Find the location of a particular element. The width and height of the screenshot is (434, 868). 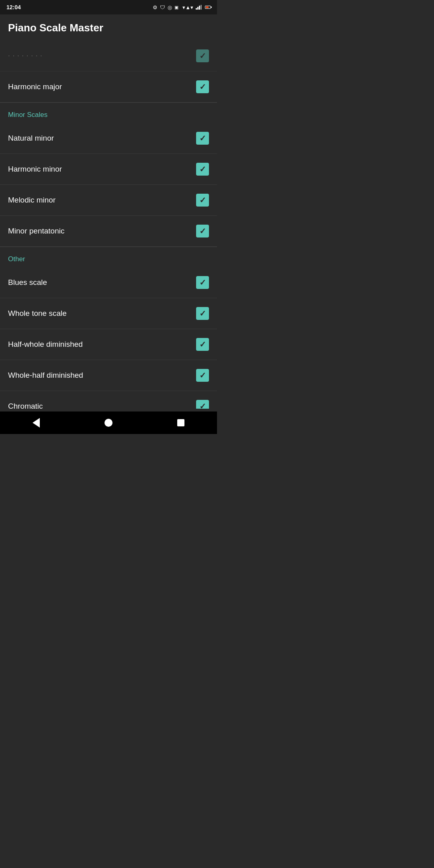

list-item-harmonic-minor: Harmonic minor ✓ is located at coordinates (108, 170).